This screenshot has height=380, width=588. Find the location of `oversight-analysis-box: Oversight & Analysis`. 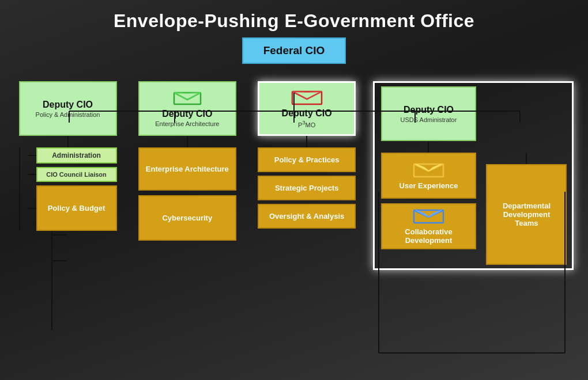

oversight-analysis-box: Oversight & Analysis is located at coordinates (307, 216).